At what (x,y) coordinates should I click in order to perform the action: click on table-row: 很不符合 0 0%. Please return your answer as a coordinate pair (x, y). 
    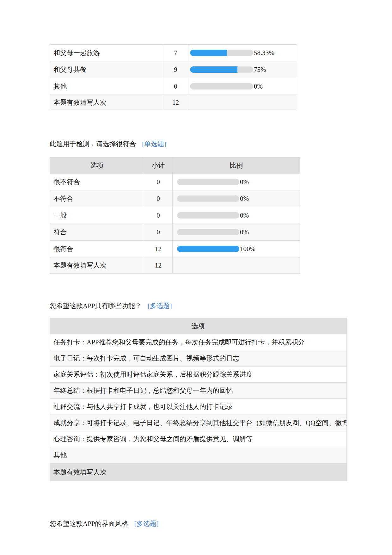
    Looking at the image, I should click on (175, 182).